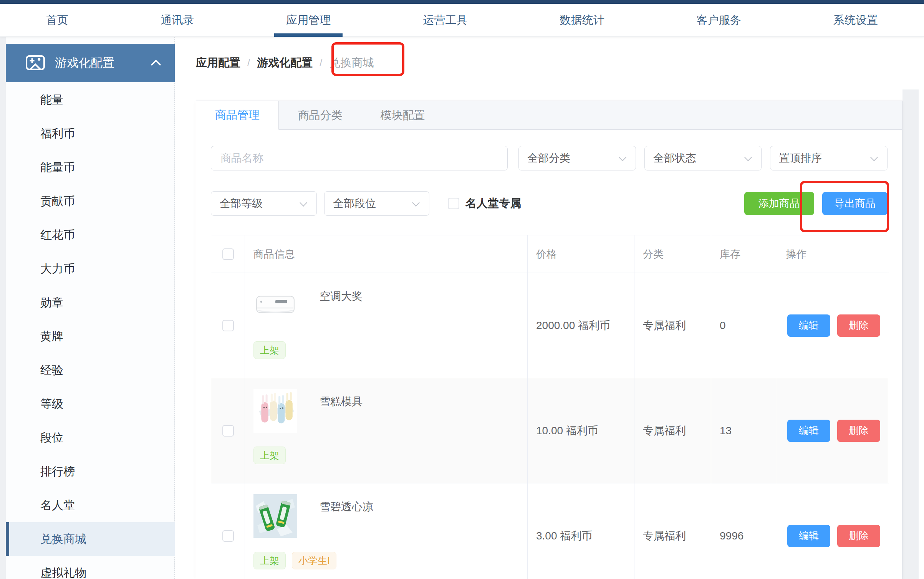 The height and width of the screenshot is (579, 924). What do you see at coordinates (462, 2) in the screenshot?
I see `top-navy-bar` at bounding box center [462, 2].